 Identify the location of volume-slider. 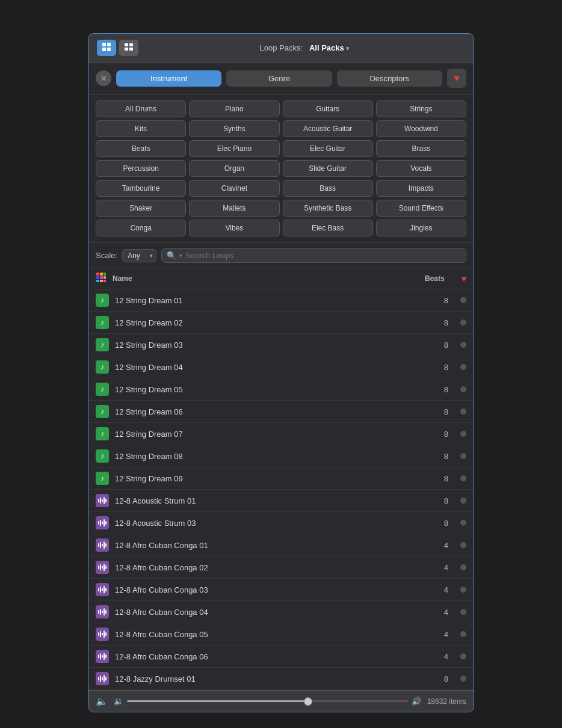
(267, 702).